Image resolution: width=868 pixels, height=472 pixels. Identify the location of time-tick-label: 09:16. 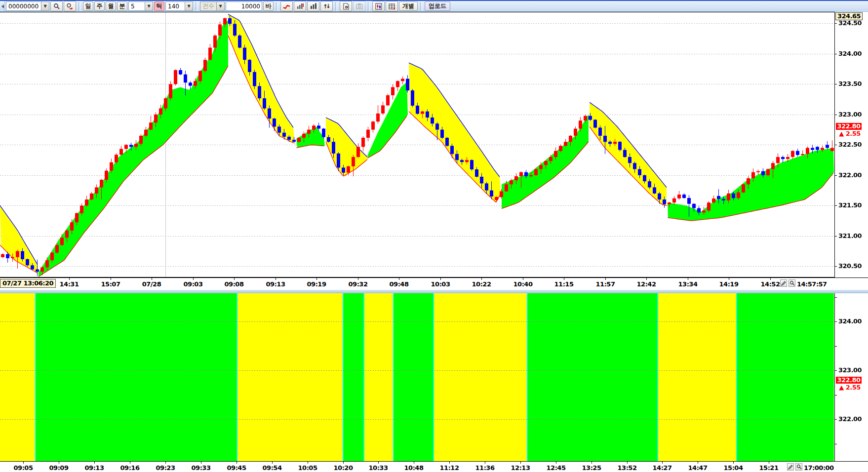
(130, 468).